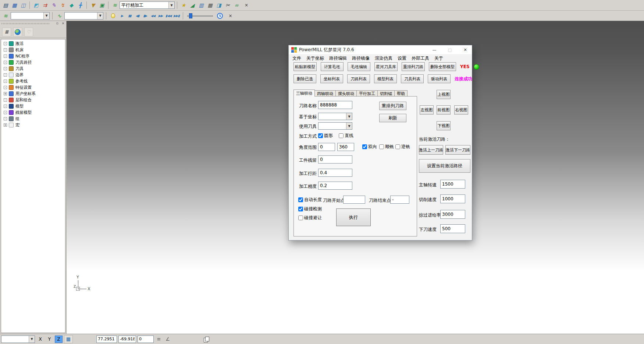 The height and width of the screenshot is (344, 644). What do you see at coordinates (403, 147) in the screenshot?
I see `conventional-checkbox: 逆铣` at bounding box center [403, 147].